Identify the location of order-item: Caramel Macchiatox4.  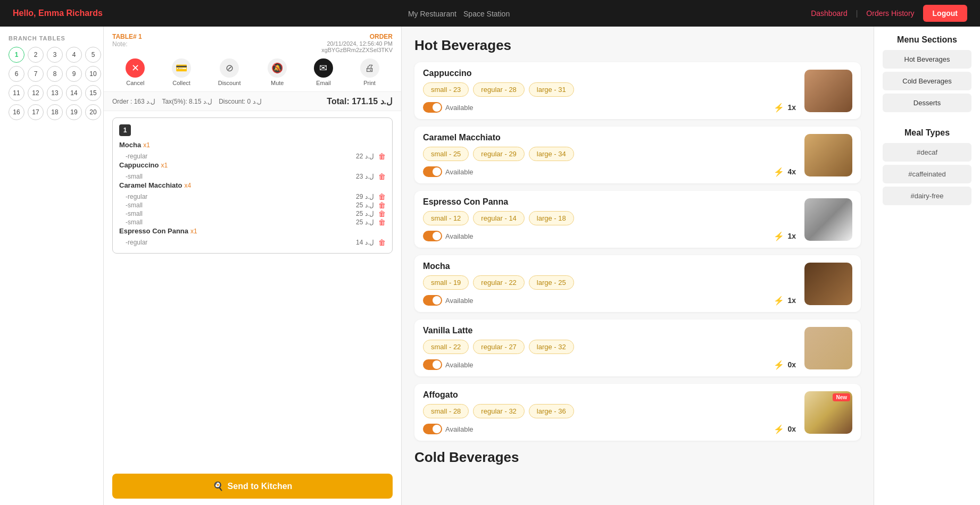
(252, 185).